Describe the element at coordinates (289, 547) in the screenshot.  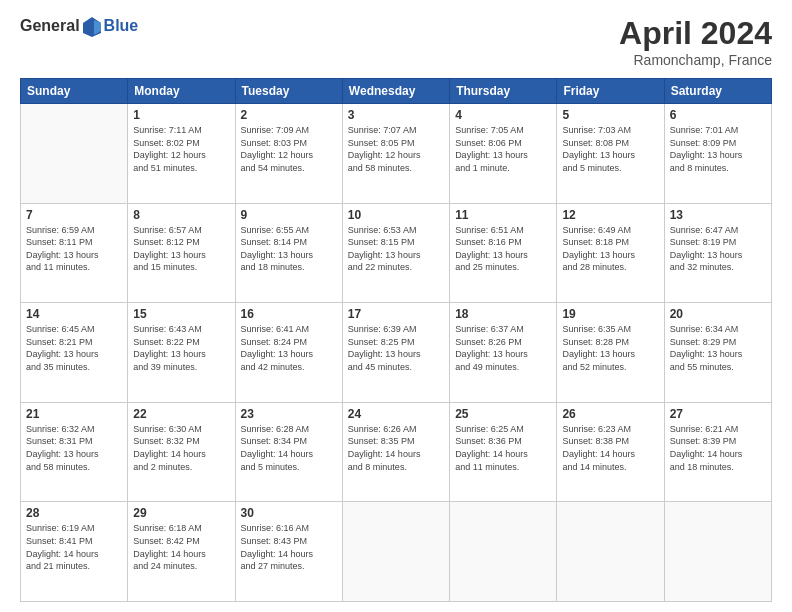
I see `day-info: Sunrise: 6:16 AM Sunset: 8:43 PM Dayligh…` at that location.